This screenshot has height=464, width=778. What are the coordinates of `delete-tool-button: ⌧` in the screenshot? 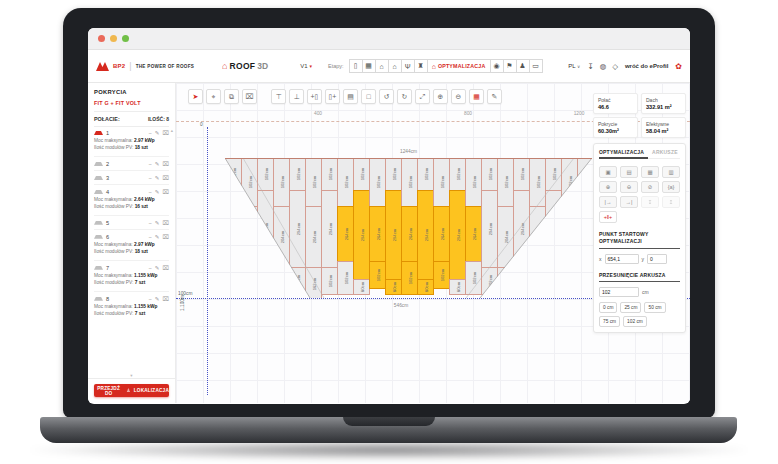 It's located at (250, 96).